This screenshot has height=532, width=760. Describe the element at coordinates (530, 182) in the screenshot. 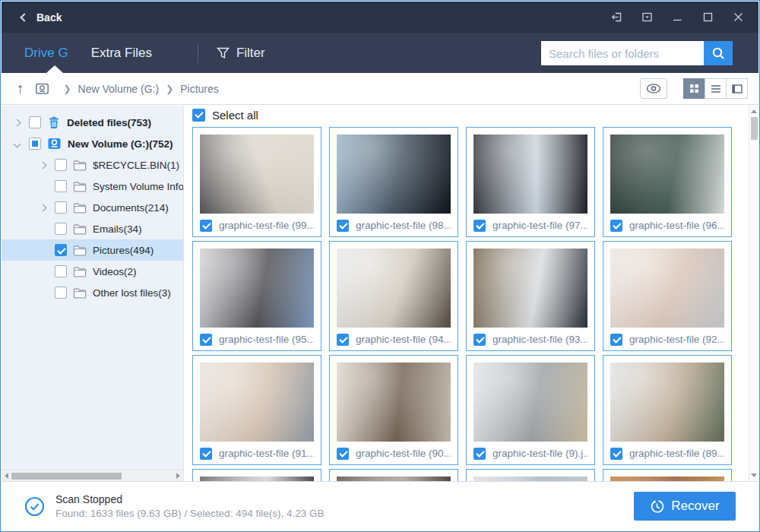

I see `file-tile: graphic-test-file (97...` at that location.